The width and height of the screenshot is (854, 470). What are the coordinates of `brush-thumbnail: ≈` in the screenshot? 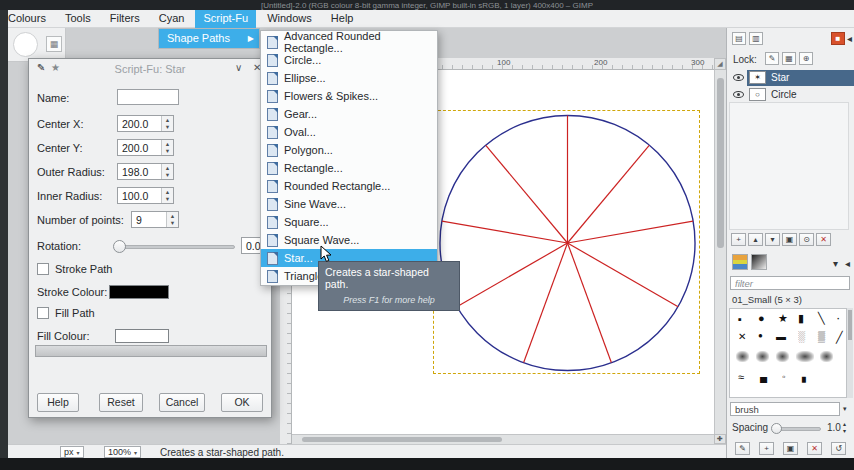 It's located at (741, 377).